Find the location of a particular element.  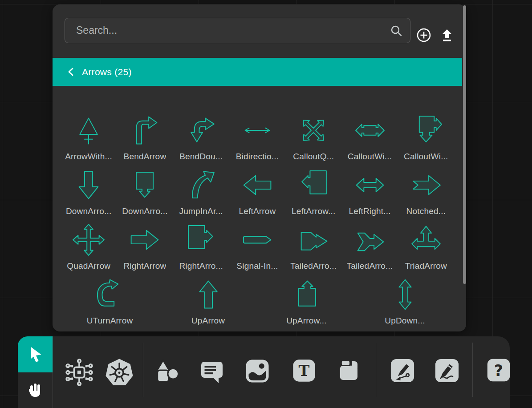

shape-item-triad-arrow: TriadArrow is located at coordinates (426, 247).